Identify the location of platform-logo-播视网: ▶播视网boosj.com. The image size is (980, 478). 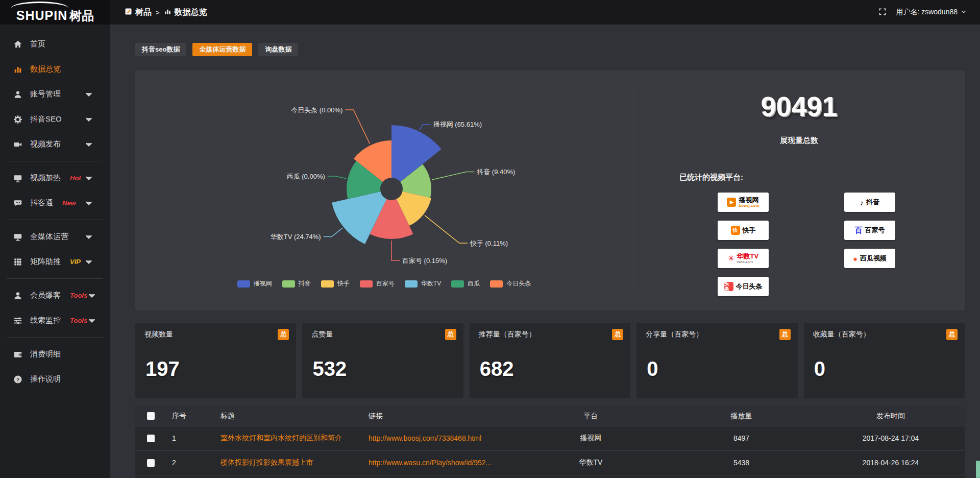
(743, 202).